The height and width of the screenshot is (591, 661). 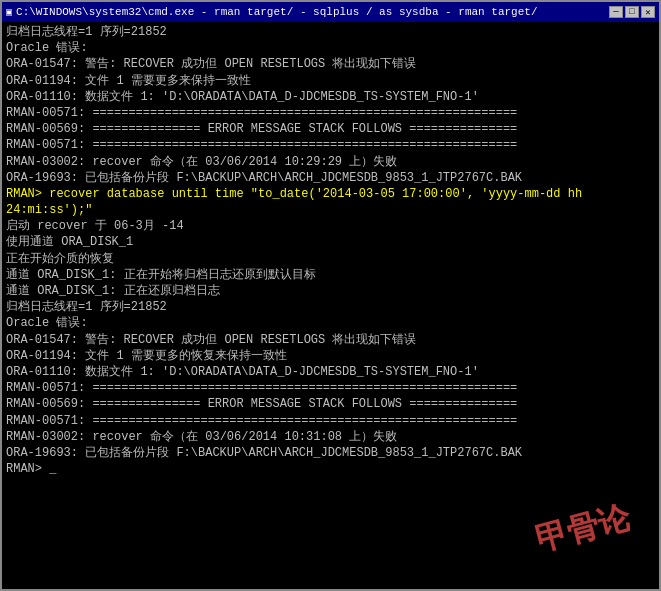 What do you see at coordinates (330, 356) in the screenshot?
I see `terminal-line: ORA-01194: 文件 1 需要更多的恢复来保持一致性` at bounding box center [330, 356].